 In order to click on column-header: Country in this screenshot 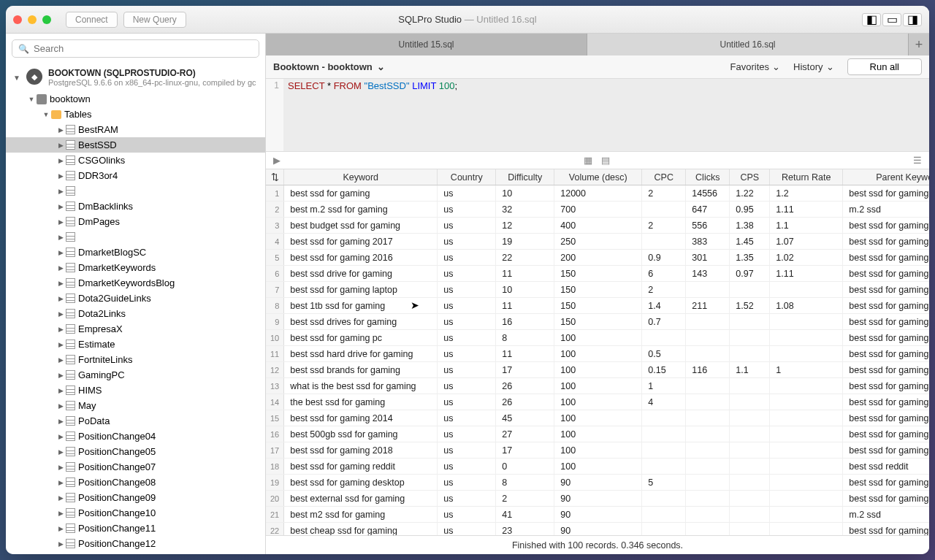, I will do `click(467, 177)`.